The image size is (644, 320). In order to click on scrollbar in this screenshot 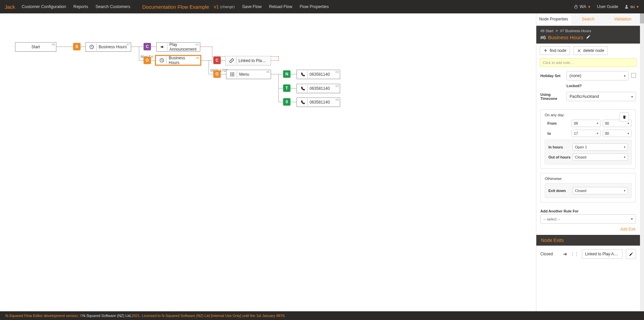, I will do `click(642, 162)`.